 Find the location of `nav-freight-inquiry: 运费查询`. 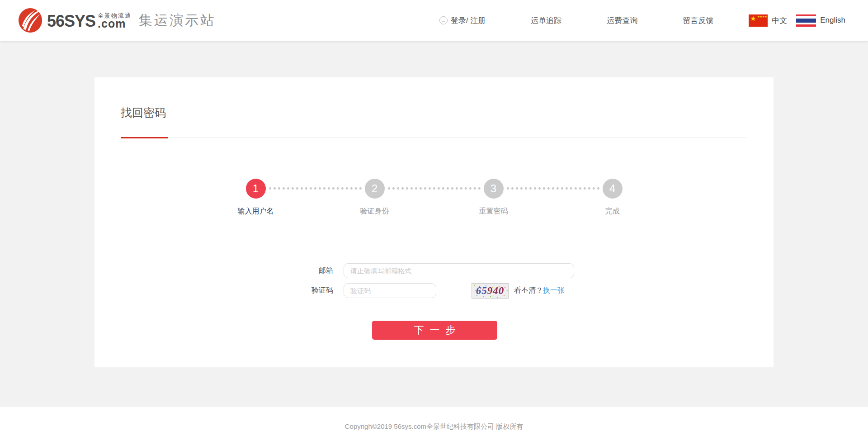

nav-freight-inquiry: 运费查询 is located at coordinates (622, 21).